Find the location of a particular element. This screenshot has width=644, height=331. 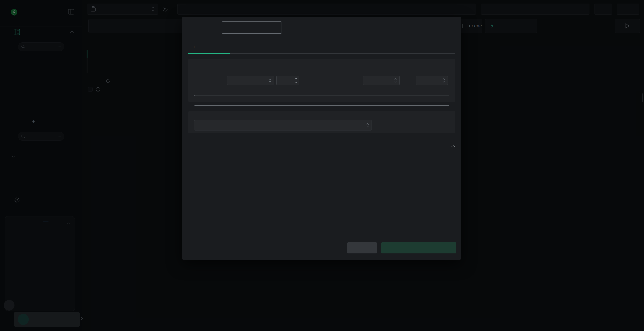

save-search-with-alert-button is located at coordinates (419, 248).